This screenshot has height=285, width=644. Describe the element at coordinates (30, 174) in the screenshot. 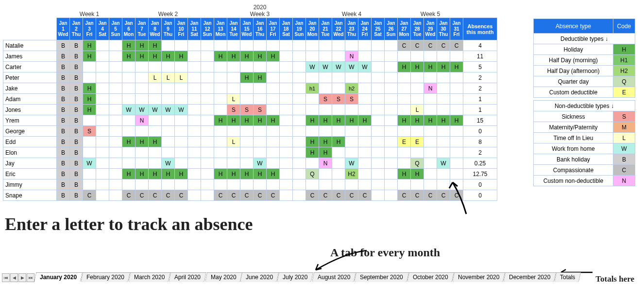

I see `employee-name: Eric` at that location.